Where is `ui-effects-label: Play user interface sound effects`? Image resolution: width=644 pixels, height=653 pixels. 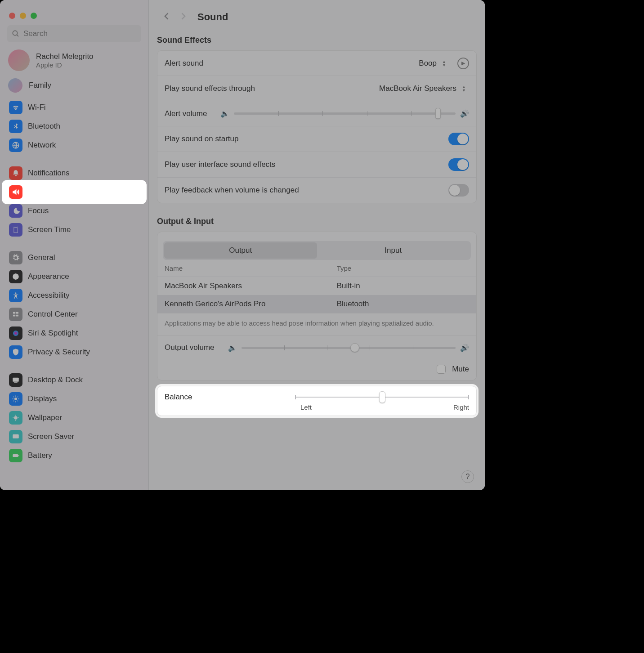 ui-effects-label: Play user interface sound effects is located at coordinates (220, 165).